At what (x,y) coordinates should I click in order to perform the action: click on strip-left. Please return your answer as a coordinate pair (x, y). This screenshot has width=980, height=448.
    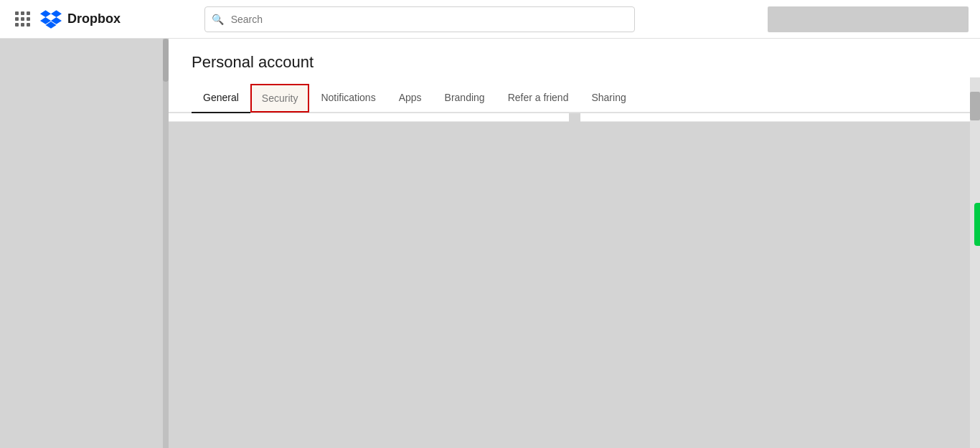
    Looking at the image, I should click on (369, 118).